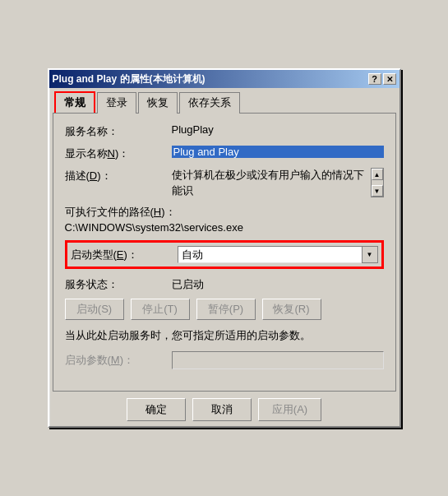 The width and height of the screenshot is (448, 496). I want to click on startup-type-inner: 启动类型(E)： 自动 手动 已禁用 ▼, so click(224, 255).